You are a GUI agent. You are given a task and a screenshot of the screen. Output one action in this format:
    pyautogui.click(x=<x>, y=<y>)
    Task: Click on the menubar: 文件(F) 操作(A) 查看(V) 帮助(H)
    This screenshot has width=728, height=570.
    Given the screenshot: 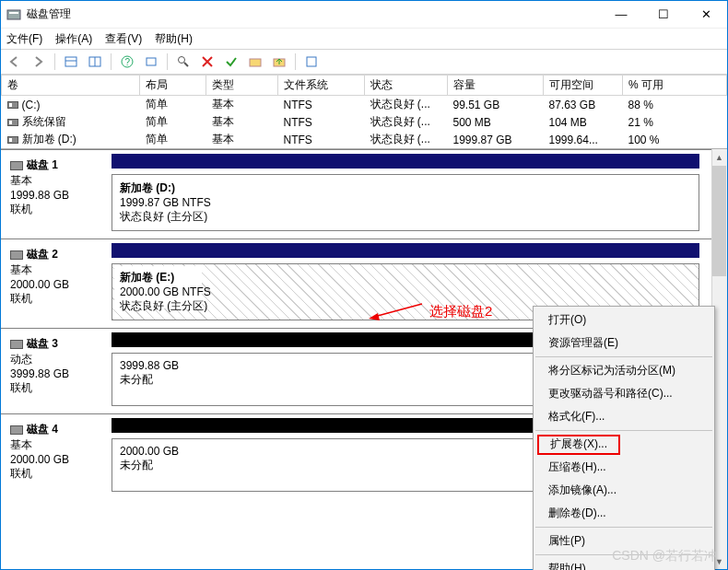 What is the action you would take?
    pyautogui.click(x=364, y=39)
    